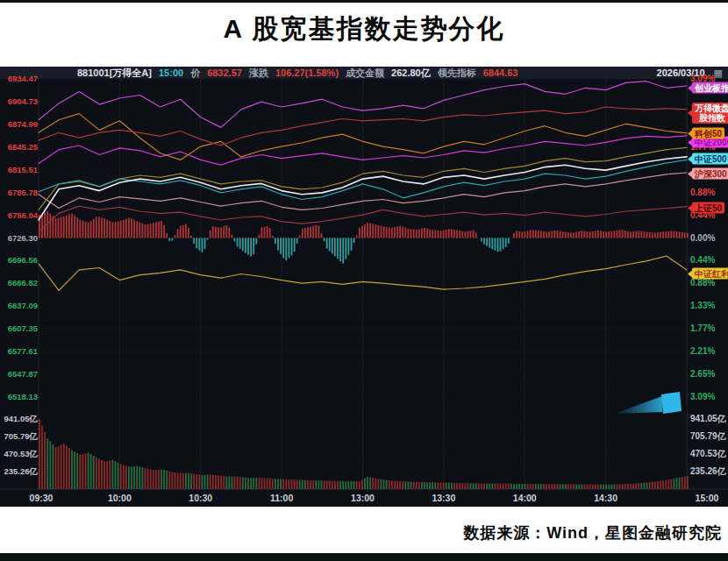  I want to click on right-axis-percent-label: 0.44%, so click(703, 260).